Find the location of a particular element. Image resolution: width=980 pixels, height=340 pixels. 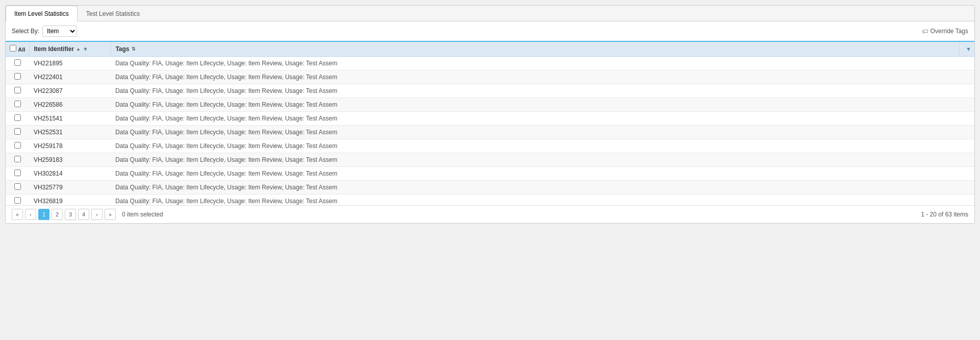

table-row: VH326819Data Quality: FIA, Usage: Item L… is located at coordinates (490, 200).